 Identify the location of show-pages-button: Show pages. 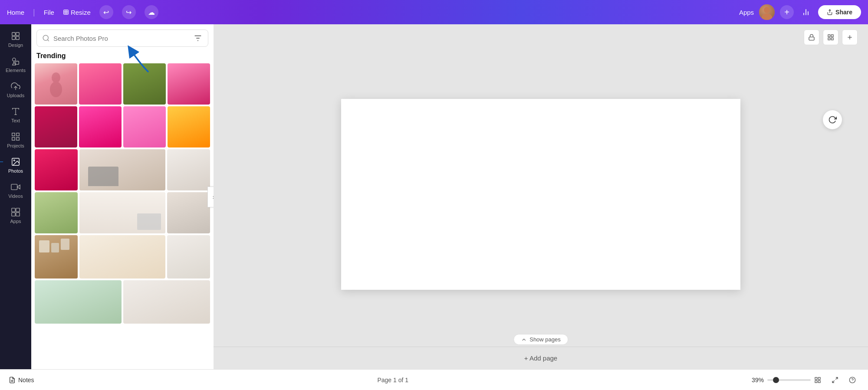
(541, 339).